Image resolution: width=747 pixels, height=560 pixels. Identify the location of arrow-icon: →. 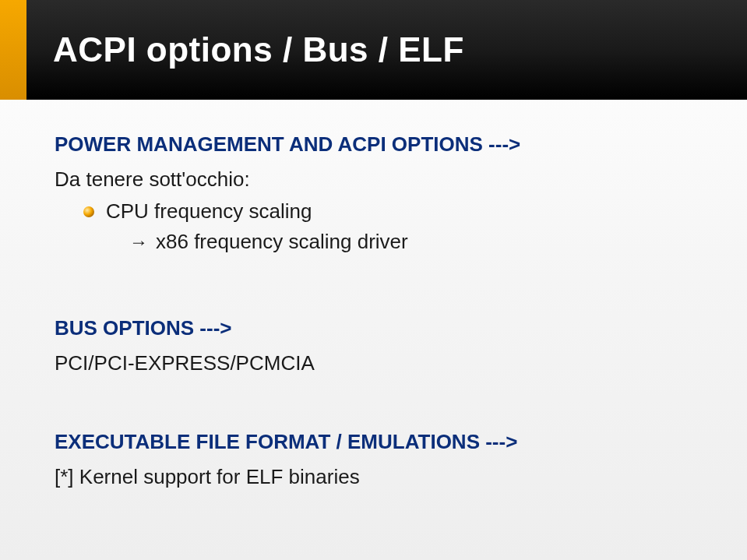
(139, 242).